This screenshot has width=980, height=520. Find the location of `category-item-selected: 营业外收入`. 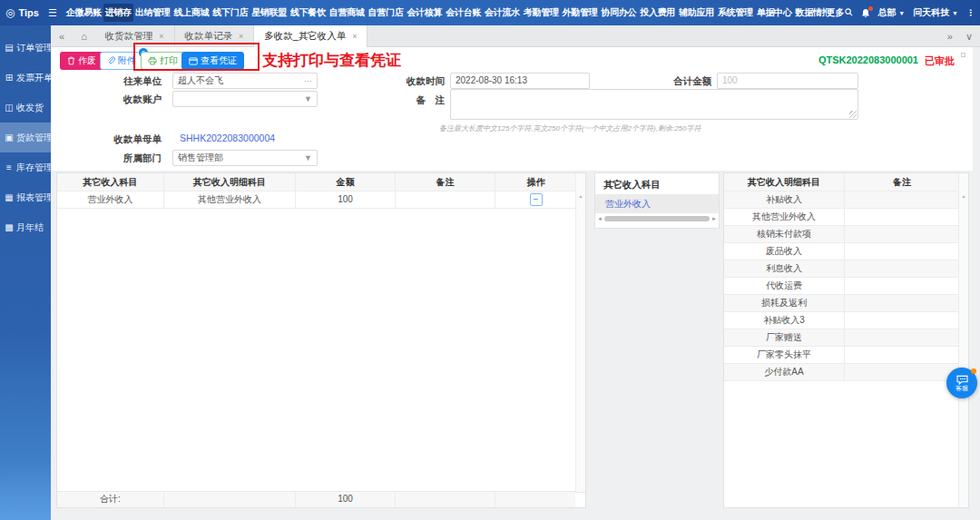

category-item-selected: 营业外收入 is located at coordinates (657, 204).